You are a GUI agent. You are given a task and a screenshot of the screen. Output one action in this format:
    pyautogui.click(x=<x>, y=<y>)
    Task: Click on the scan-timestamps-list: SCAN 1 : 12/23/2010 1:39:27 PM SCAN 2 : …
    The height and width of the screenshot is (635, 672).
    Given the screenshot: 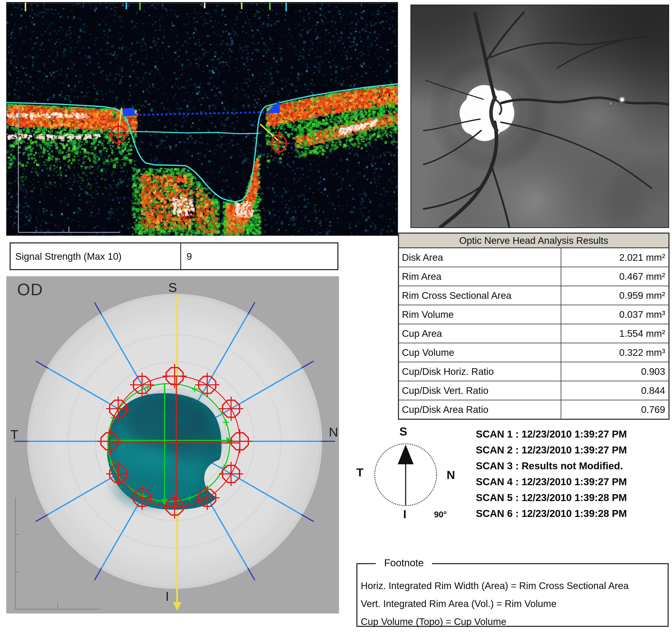 What is the action you would take?
    pyautogui.click(x=552, y=474)
    